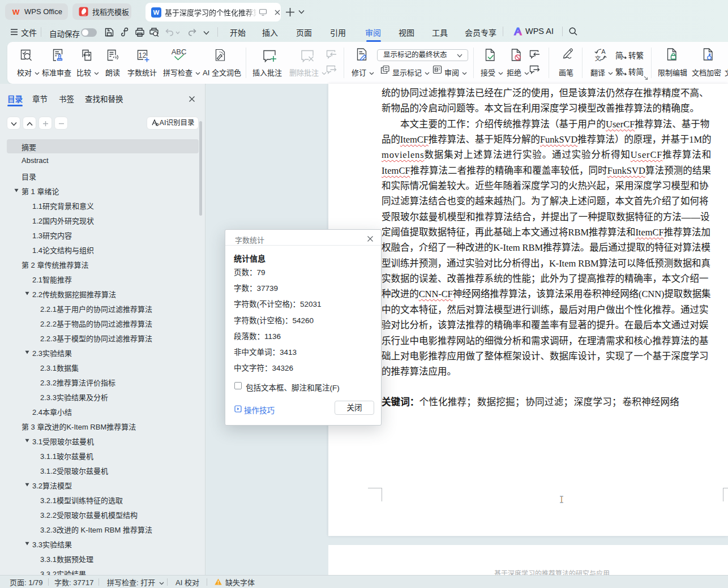  What do you see at coordinates (598, 58) in the screenshot?
I see `svg-text: 文` at bounding box center [598, 58].